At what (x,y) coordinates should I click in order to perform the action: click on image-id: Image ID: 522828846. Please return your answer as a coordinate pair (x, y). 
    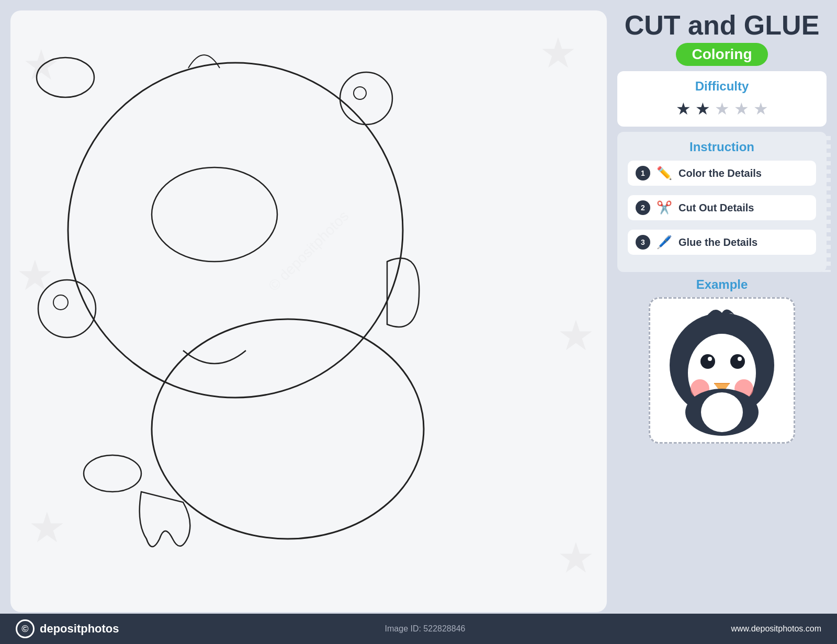
    Looking at the image, I should click on (425, 629).